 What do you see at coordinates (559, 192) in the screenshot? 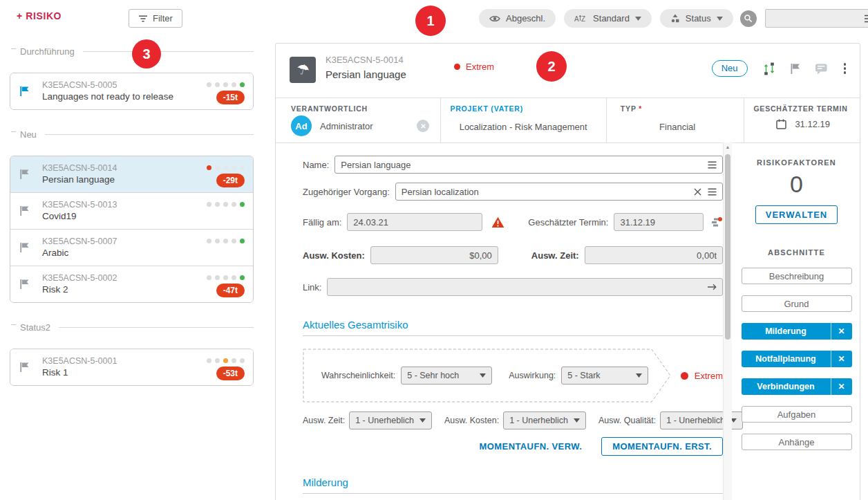
I see `vorgang-input: Persian localization` at bounding box center [559, 192].